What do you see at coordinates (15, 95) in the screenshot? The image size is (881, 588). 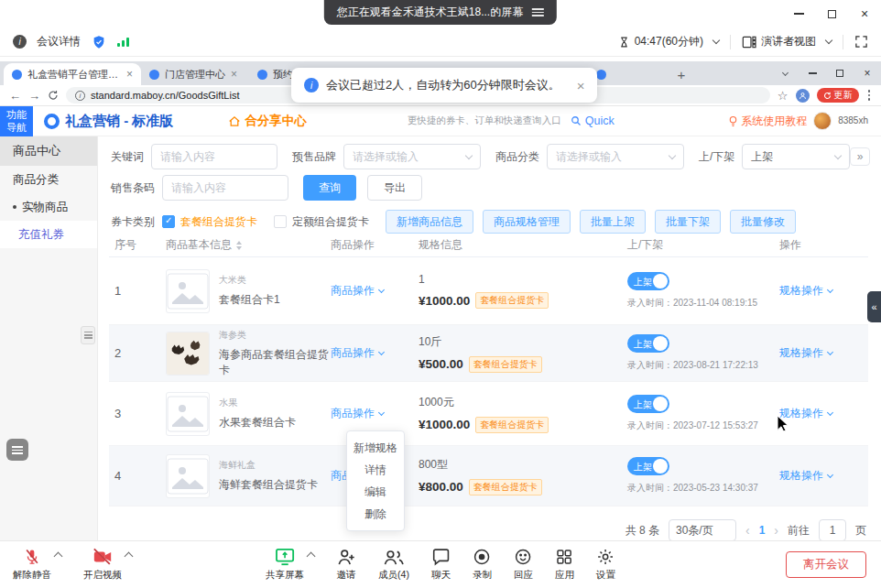 I see `back-button: ←` at bounding box center [15, 95].